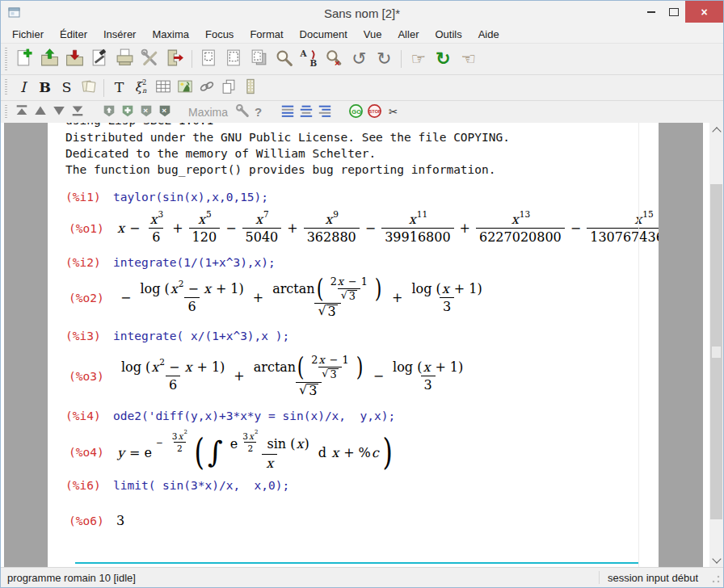  What do you see at coordinates (175, 59) in the screenshot?
I see `exit-door-icon` at bounding box center [175, 59].